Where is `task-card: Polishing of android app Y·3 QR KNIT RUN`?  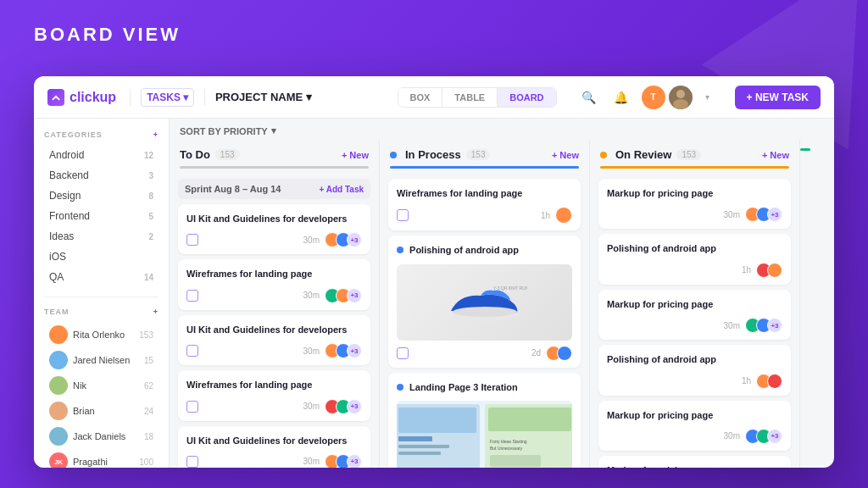
task-card: Polishing of android app Y·3 QR KNIT RUN is located at coordinates (485, 302).